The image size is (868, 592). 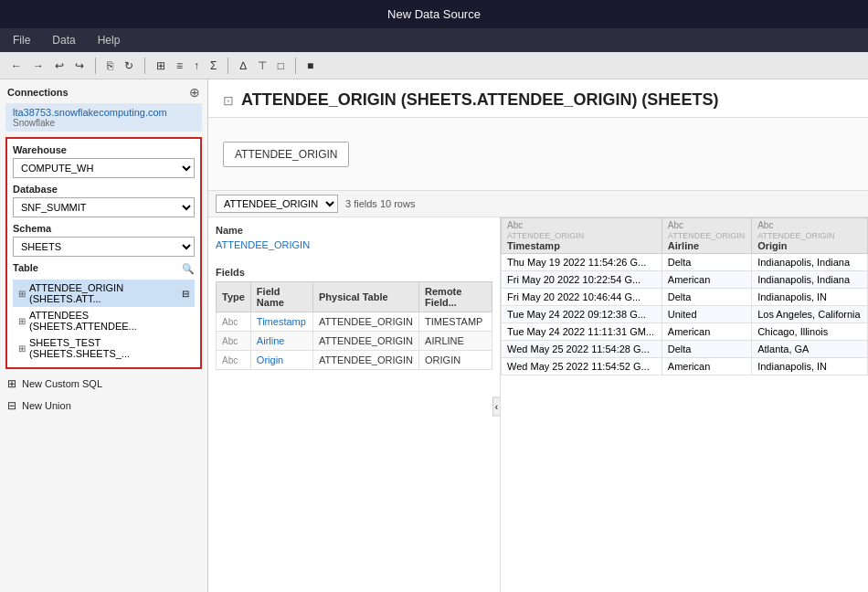 What do you see at coordinates (179, 66) in the screenshot?
I see `list-button: ≡` at bounding box center [179, 66].